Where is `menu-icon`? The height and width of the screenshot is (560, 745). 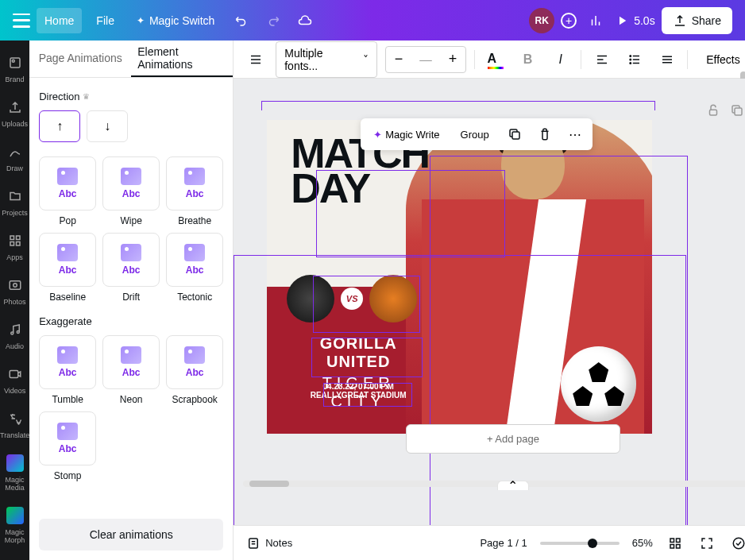
menu-icon is located at coordinates (21, 21).